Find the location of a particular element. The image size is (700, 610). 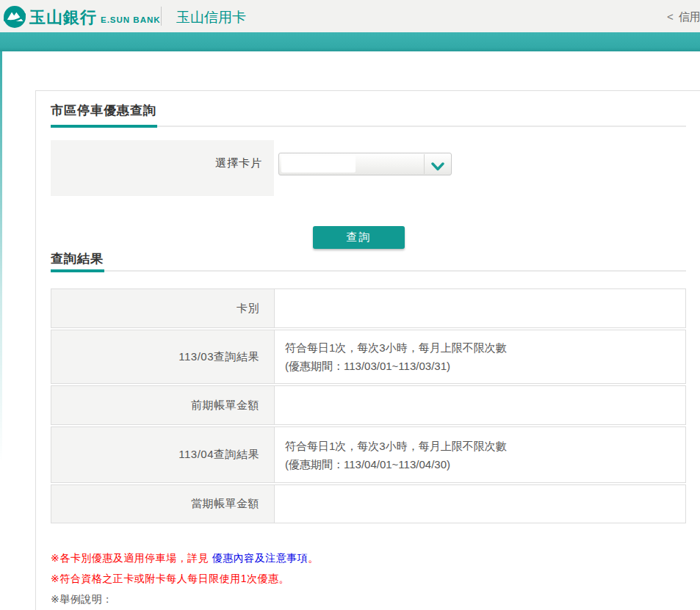

footnote-example: ※舉例說明： is located at coordinates (82, 600).